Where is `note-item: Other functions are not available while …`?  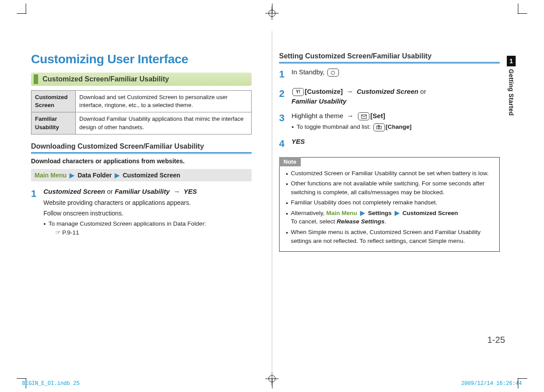 note-item: Other functions are not available while … is located at coordinates (390, 188).